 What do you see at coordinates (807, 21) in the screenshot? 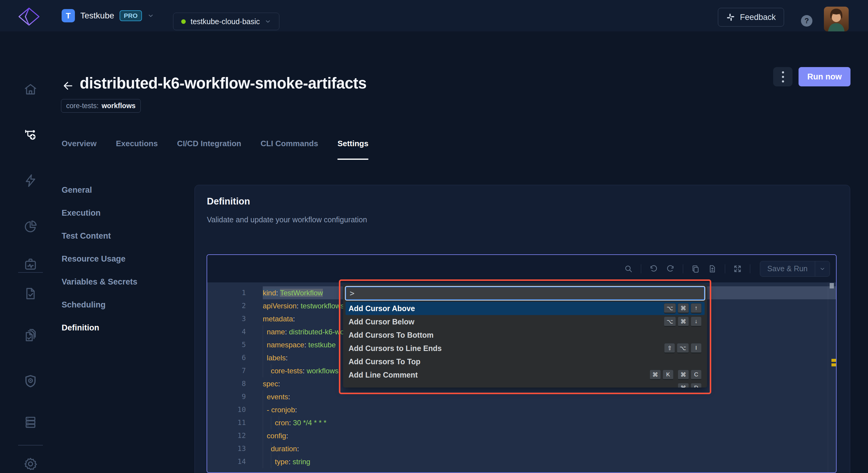
I see `question-icon: ?` at bounding box center [807, 21].